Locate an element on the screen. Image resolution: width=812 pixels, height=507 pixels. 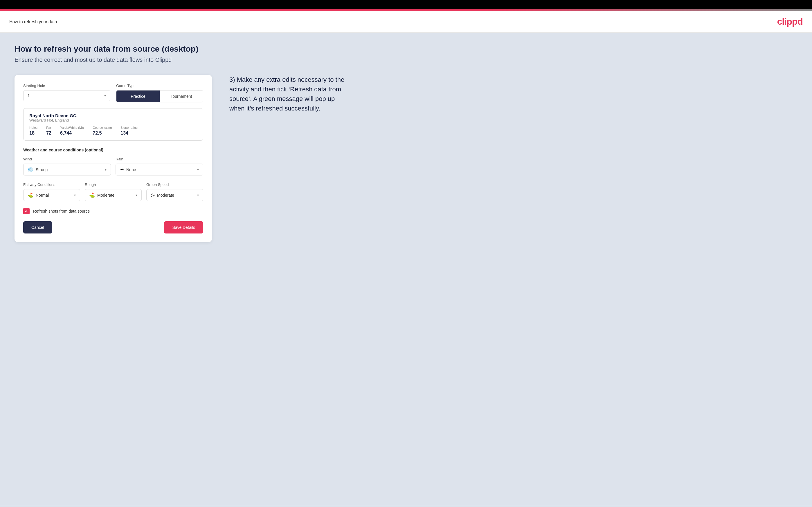
green-speed-label: Green Speed is located at coordinates (175, 184).